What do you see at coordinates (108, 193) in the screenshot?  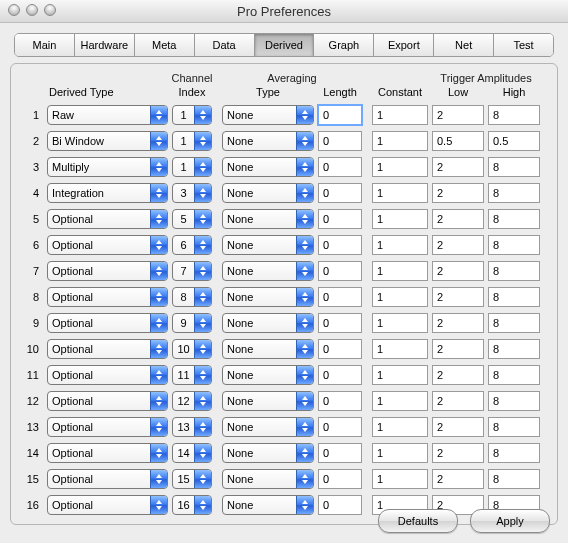 I see `derived-type-select: Integration` at bounding box center [108, 193].